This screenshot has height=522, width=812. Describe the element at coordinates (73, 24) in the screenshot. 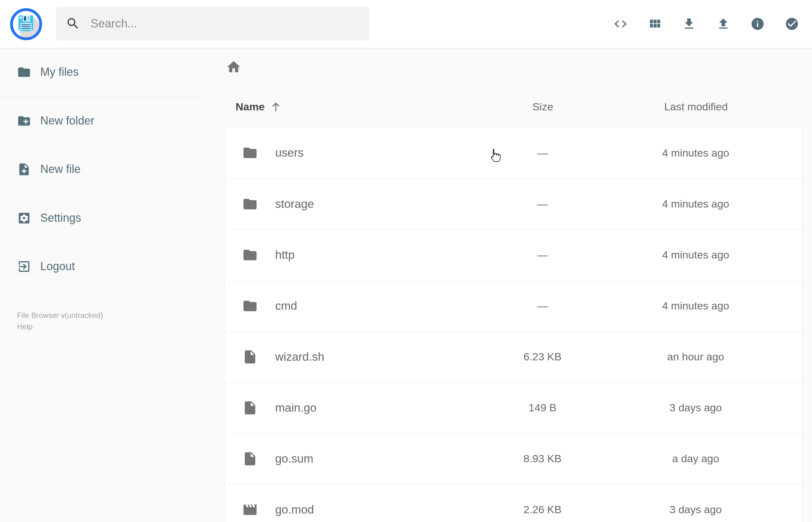

I see `search-icon` at that location.